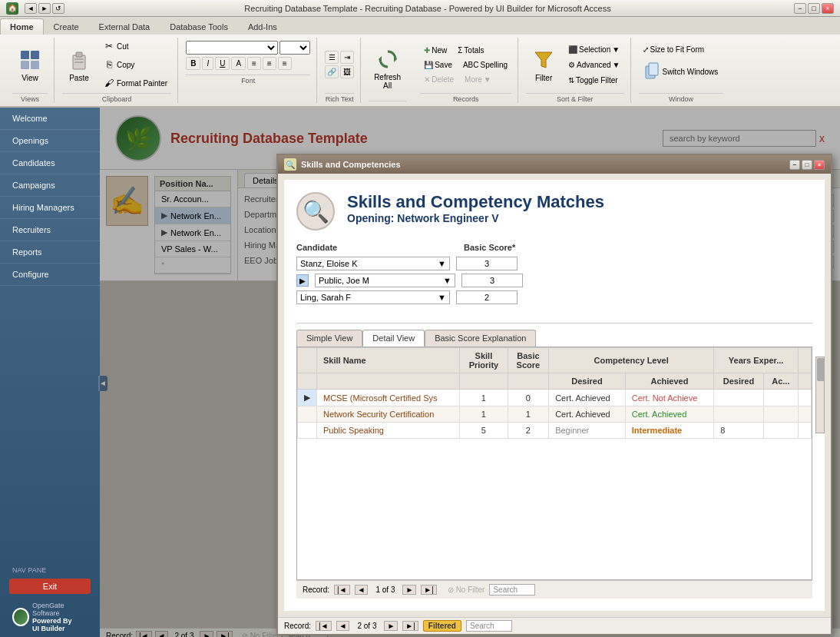 The height and width of the screenshot is (637, 840). What do you see at coordinates (31, 8) in the screenshot?
I see `titlebar-back-btn: ◄` at bounding box center [31, 8].